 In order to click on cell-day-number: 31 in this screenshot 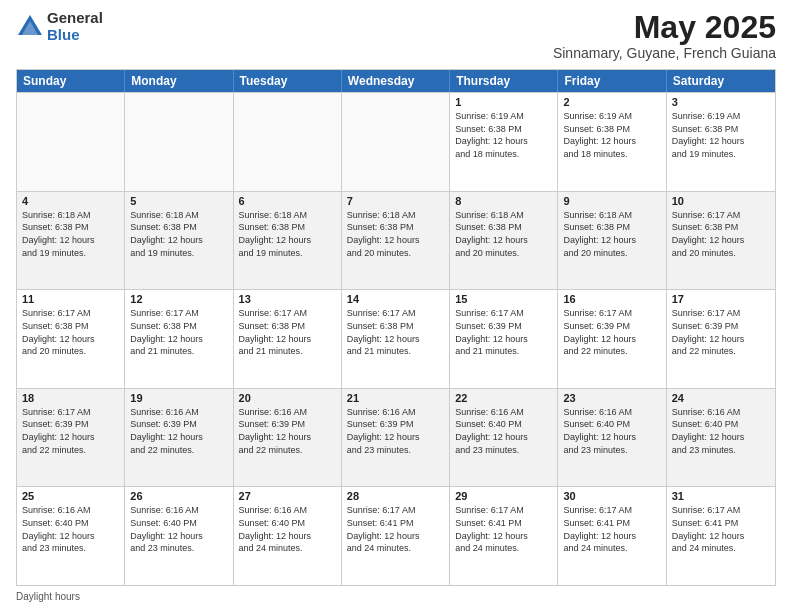, I will do `click(721, 496)`.